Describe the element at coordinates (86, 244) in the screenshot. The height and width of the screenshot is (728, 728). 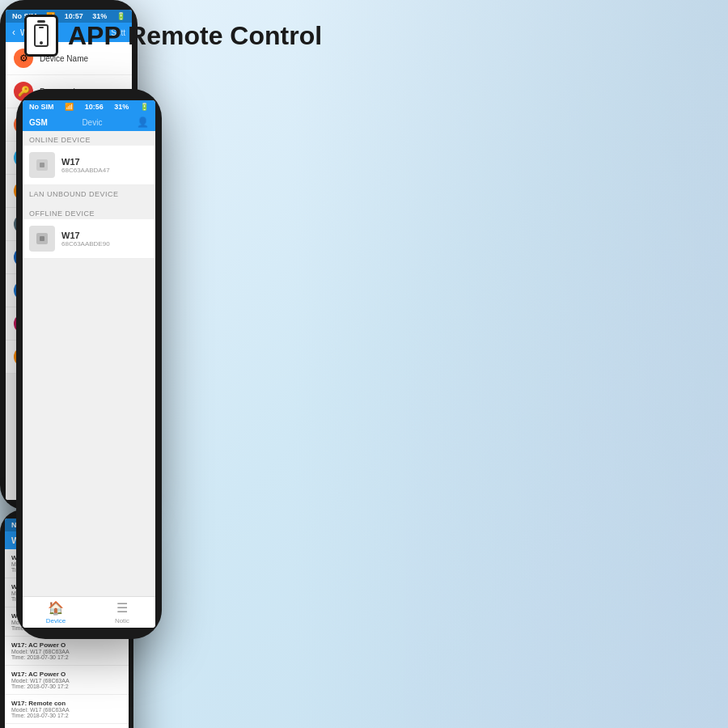
I see `device-id-offline: 68C63AABDE90` at that location.